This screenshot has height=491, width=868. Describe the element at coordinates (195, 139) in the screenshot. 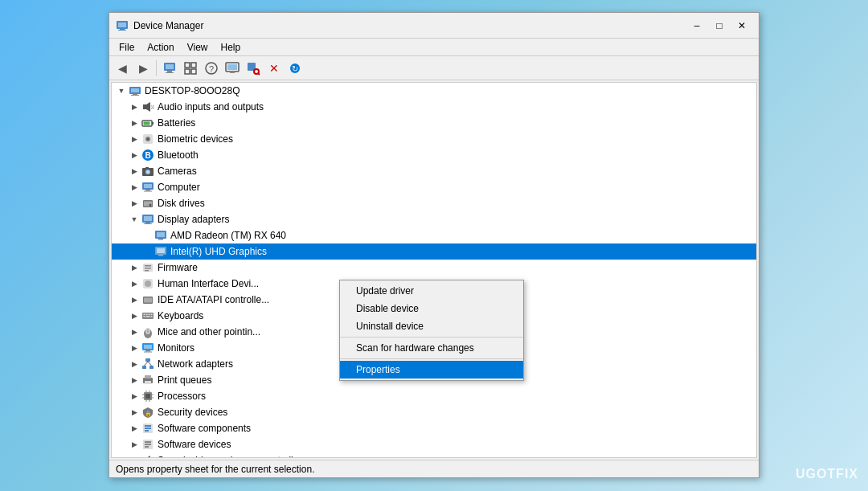

I see `biometric-label: Biometric devices` at that location.